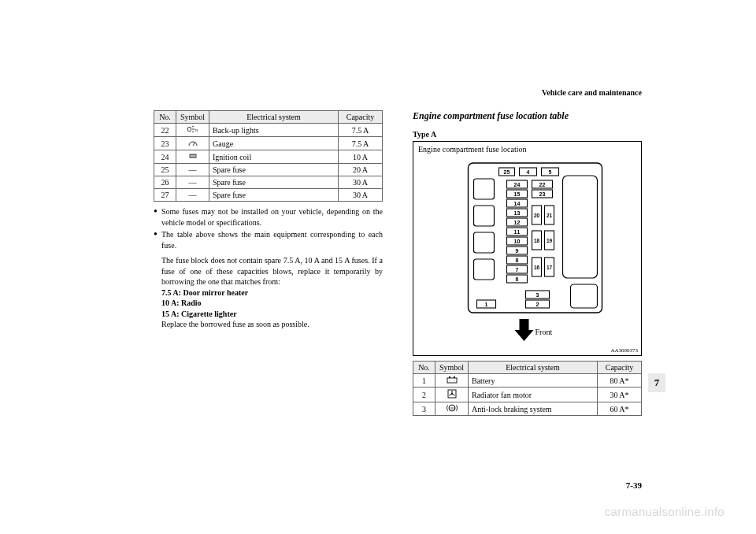 The width and height of the screenshot is (756, 534). Describe the element at coordinates (517, 184) in the screenshot. I see `svg-text: 24` at that location.